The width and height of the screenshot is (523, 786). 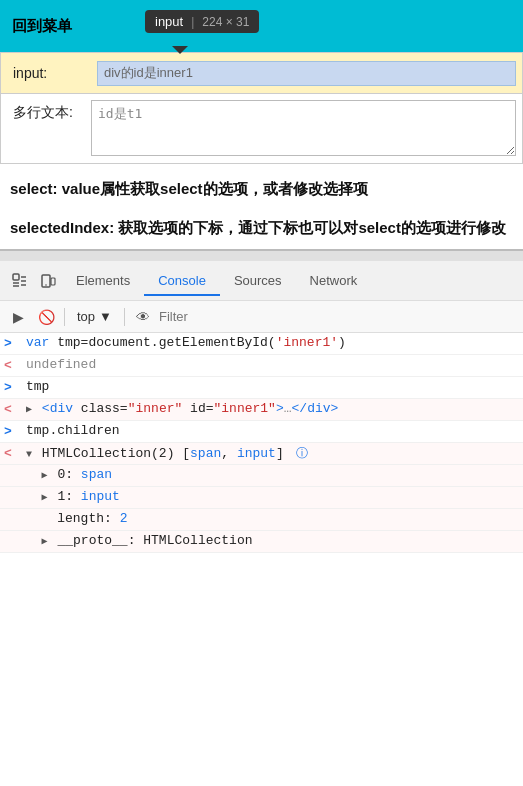 What do you see at coordinates (143, 317) in the screenshot?
I see `eye-icon: 👁` at bounding box center [143, 317].